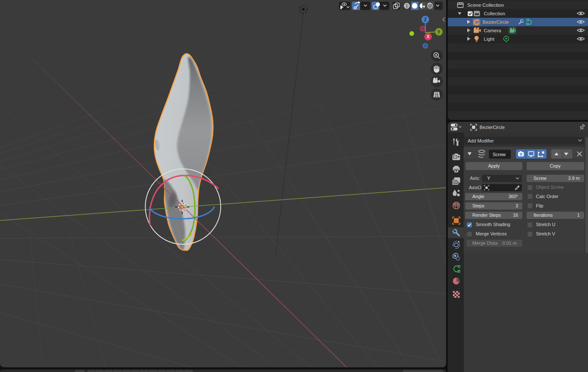 Image resolution: width=588 pixels, height=372 pixels. Describe the element at coordinates (439, 32) in the screenshot. I see `svg-text: Y` at that location.